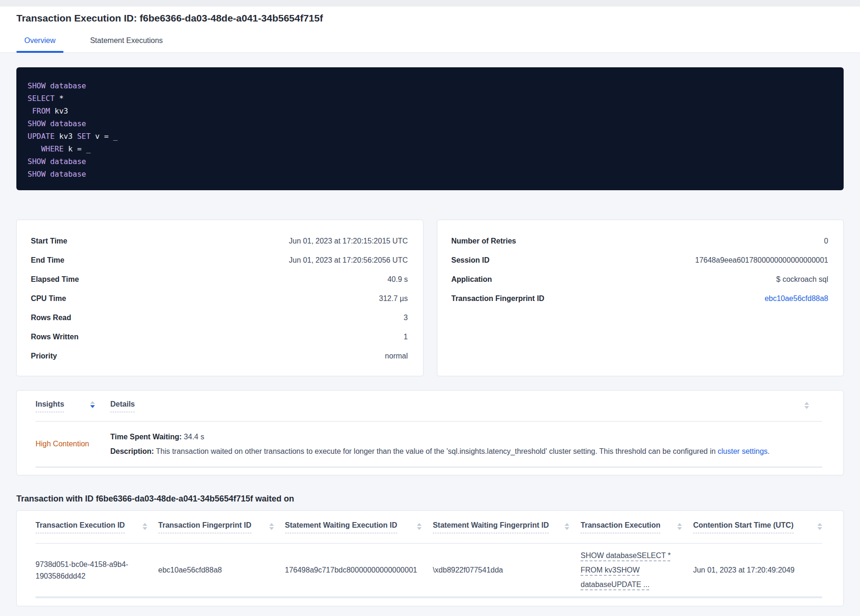  I want to click on tab-overview: Overview, so click(40, 44).